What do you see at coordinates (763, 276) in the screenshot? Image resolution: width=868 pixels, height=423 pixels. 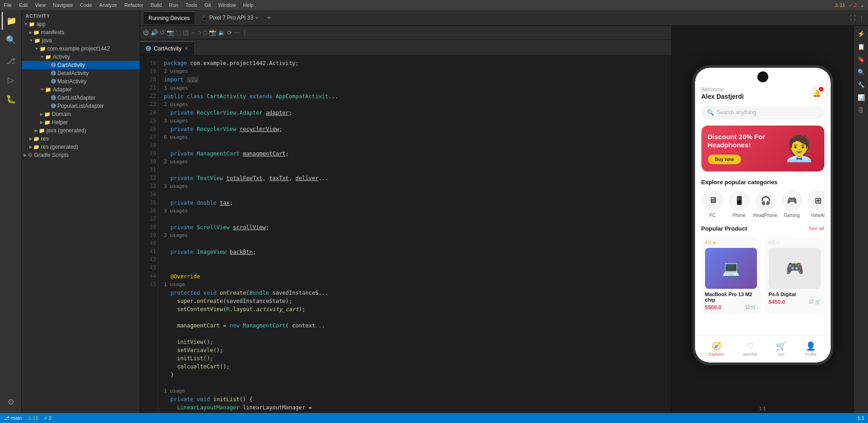 I see `products-grid: 4.0 ★ 💻 MacBook Pro 13 M2 chip $500.0` at bounding box center [763, 276].